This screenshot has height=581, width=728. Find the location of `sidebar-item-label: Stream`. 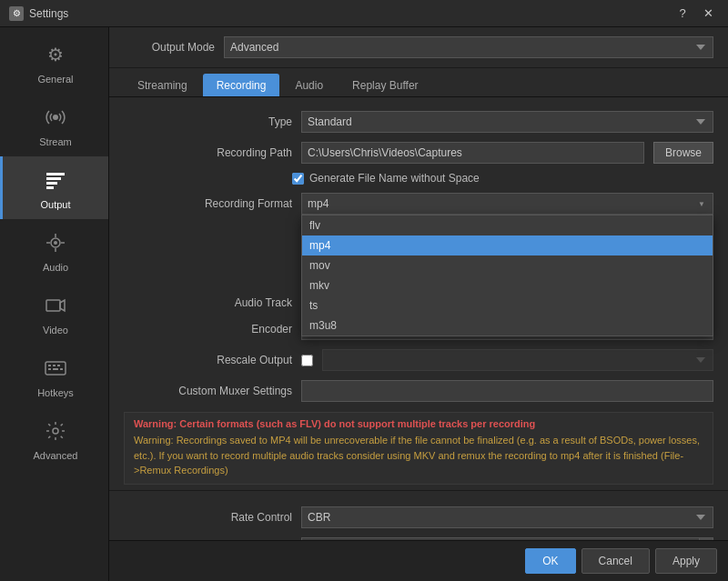

sidebar-item-label: Stream is located at coordinates (55, 142).